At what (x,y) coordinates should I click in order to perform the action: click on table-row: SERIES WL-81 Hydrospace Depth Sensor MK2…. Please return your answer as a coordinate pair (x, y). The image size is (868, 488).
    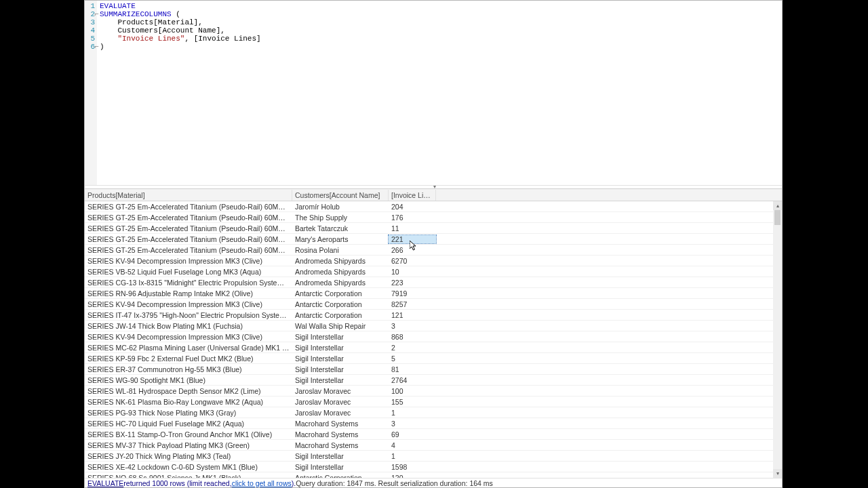
    Looking at the image, I should click on (433, 391).